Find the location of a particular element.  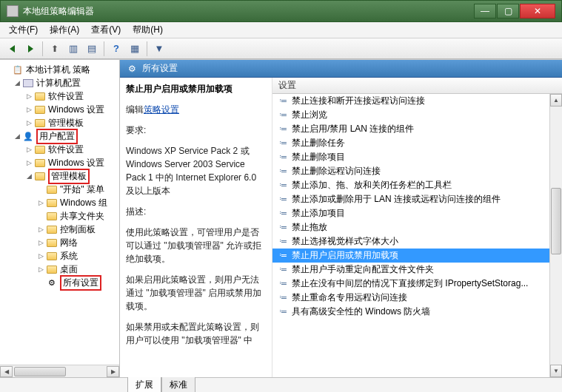

list-item: ≔禁止添加、拖、放和关闭任务栏的工具栏 is located at coordinates (418, 185).